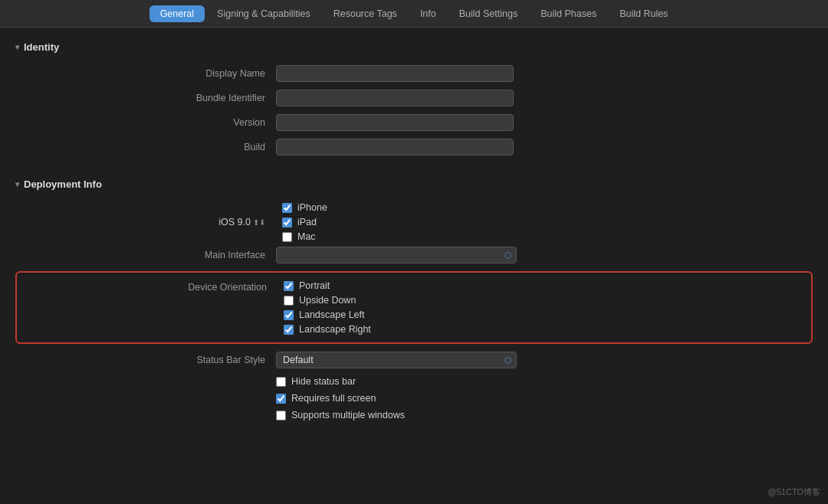 The height and width of the screenshot is (504, 828). I want to click on ios-row: iOS 9.0 ⬆⬇ iPhone iPad Mac, so click(414, 222).